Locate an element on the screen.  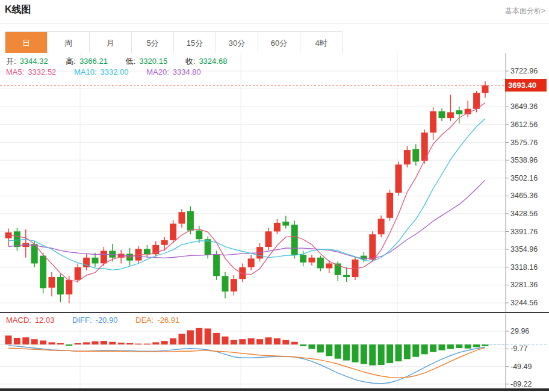
tab-15分: 15分 is located at coordinates (195, 43).